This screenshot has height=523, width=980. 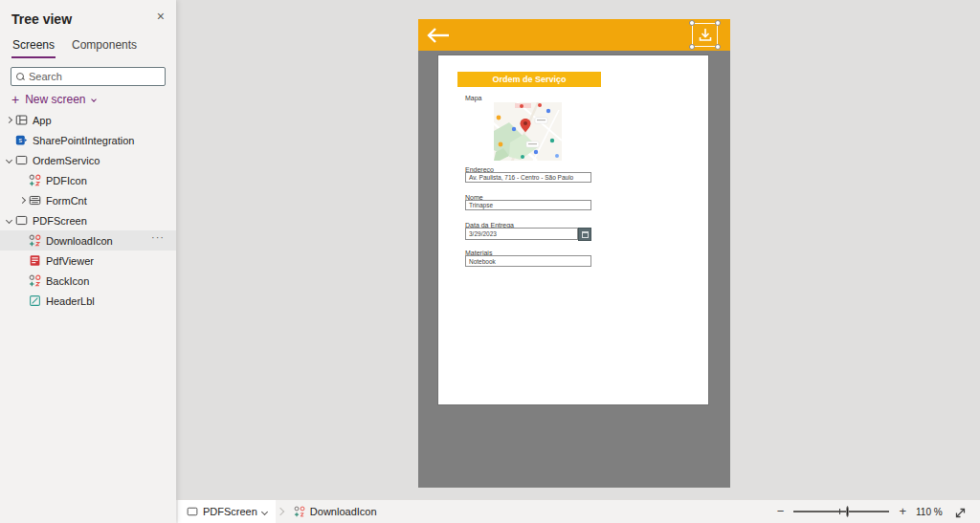 What do you see at coordinates (574, 34) in the screenshot?
I see `app-header-bar` at bounding box center [574, 34].